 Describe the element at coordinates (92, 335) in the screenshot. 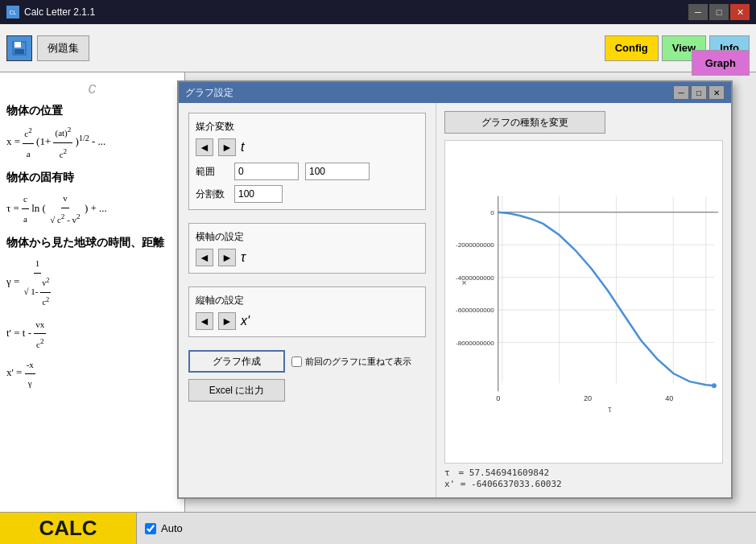

I see `formula-tprime: t' = t - vx c2` at that location.